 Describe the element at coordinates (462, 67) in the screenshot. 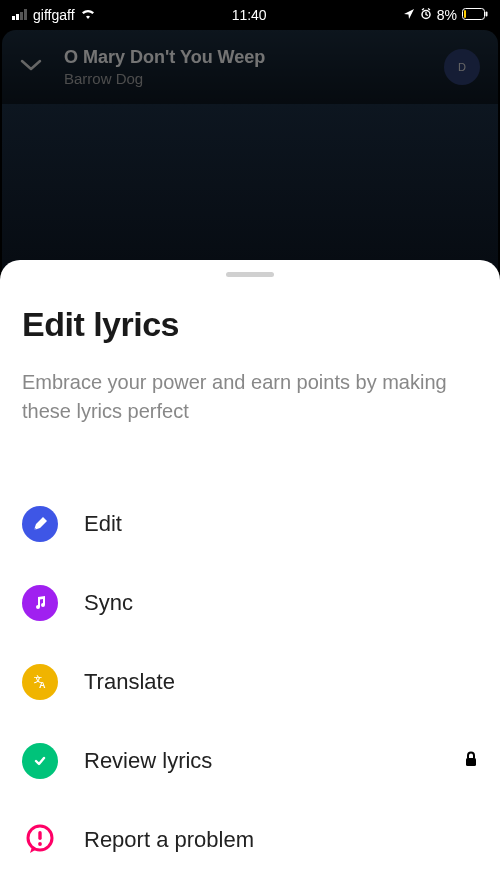

I see `avatar: D` at that location.